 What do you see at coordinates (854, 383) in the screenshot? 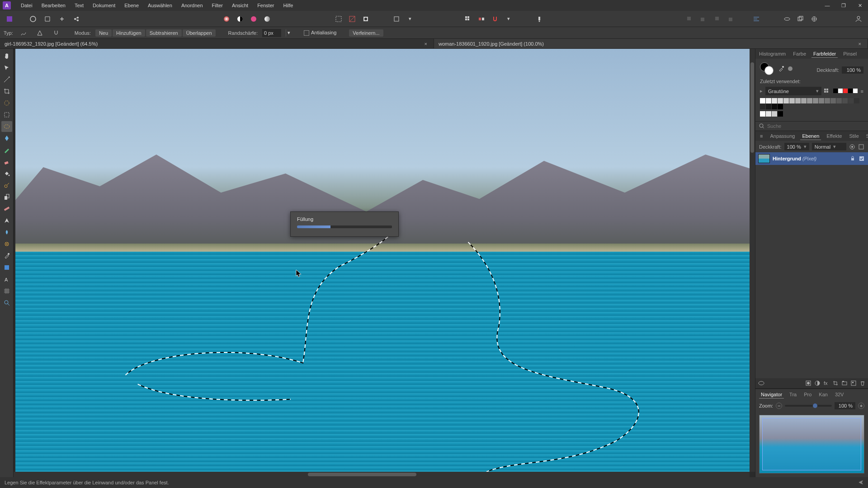
I see `add-pixel-layer-icon` at bounding box center [854, 383].